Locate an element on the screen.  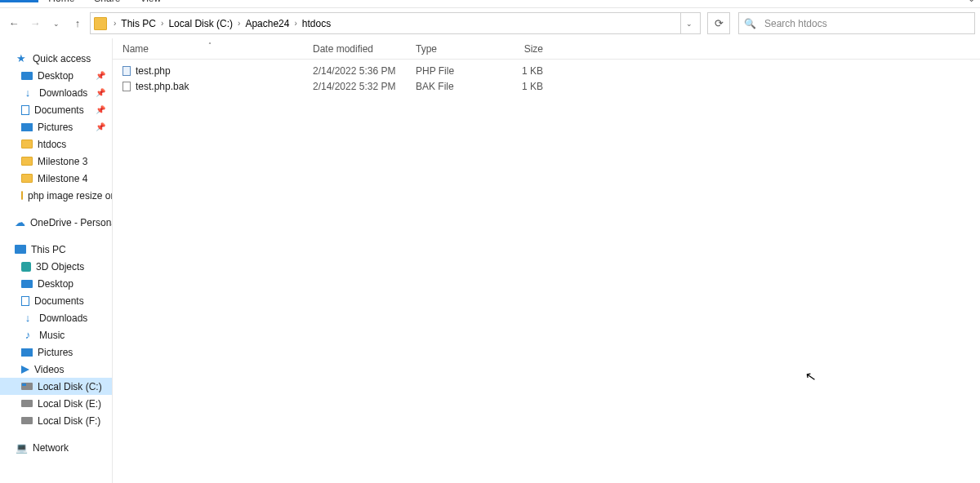
3d-objects-icon is located at coordinates (26, 267).